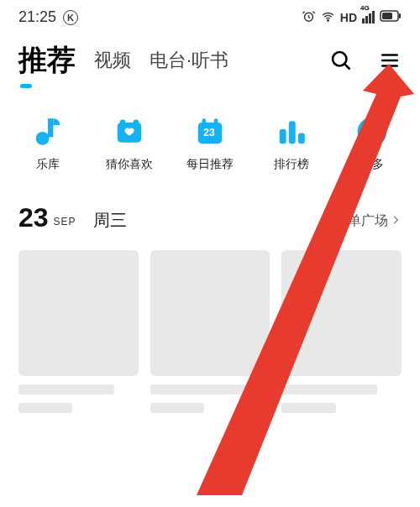 The width and height of the screenshot is (420, 507). Describe the element at coordinates (49, 17) in the screenshot. I see `status-left: 21:25 K` at that location.